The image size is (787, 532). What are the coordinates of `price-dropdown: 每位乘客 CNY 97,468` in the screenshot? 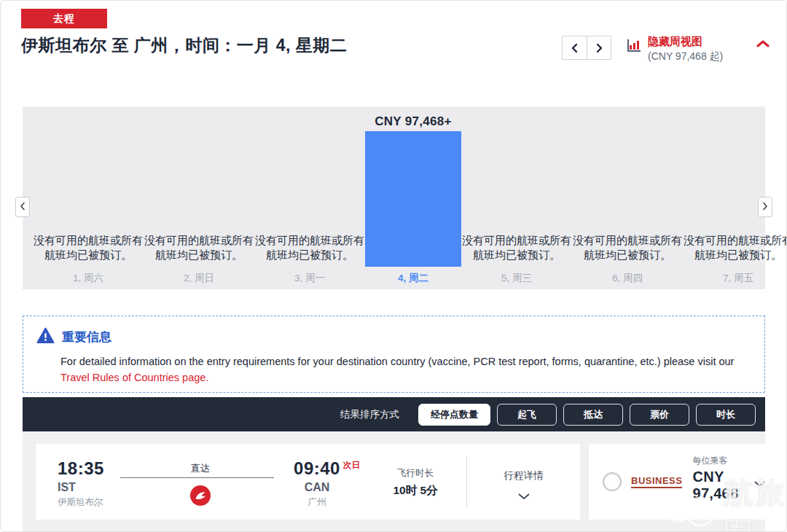 It's located at (729, 478).